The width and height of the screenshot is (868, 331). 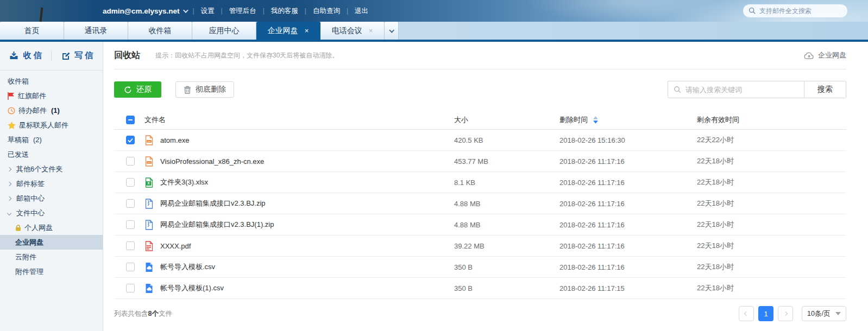 I want to click on sort-control, so click(x=595, y=120).